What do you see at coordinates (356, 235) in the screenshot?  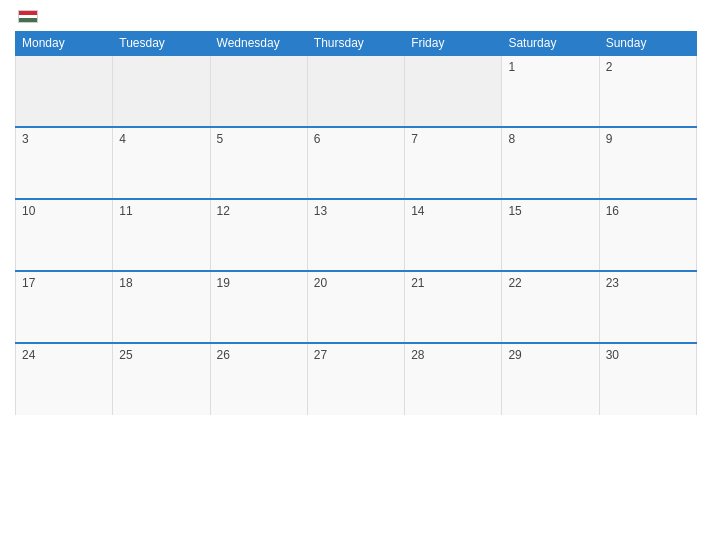 I see `calendar-week-row: 10111213141516` at bounding box center [356, 235].